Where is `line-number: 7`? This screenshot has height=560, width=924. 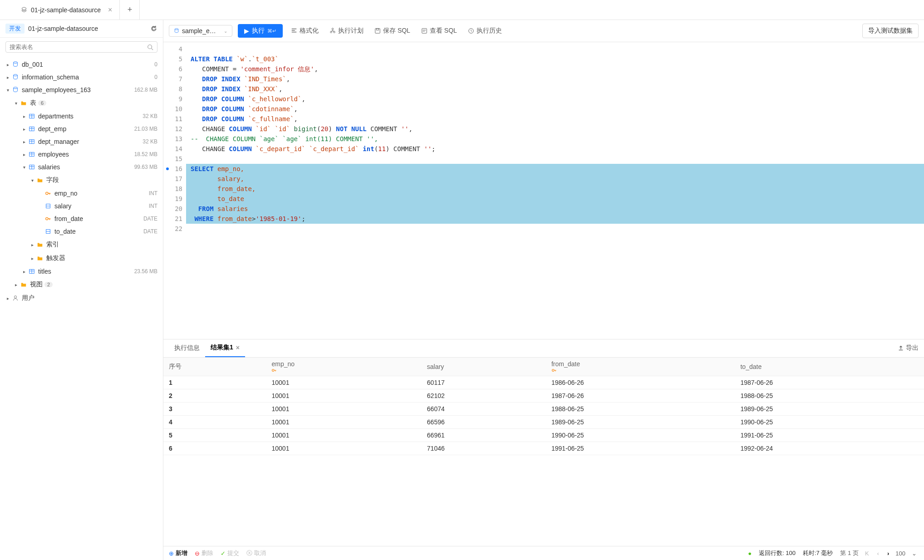
line-number: 7 is located at coordinates (175, 79).